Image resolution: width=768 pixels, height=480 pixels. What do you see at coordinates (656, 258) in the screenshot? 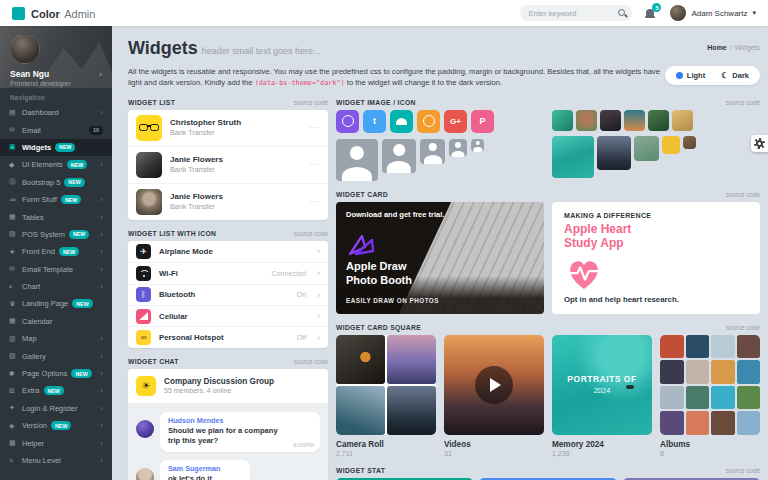
I see `heart-card: MAKING A DIFFERENCE Apple HeartStudy App…` at bounding box center [656, 258].